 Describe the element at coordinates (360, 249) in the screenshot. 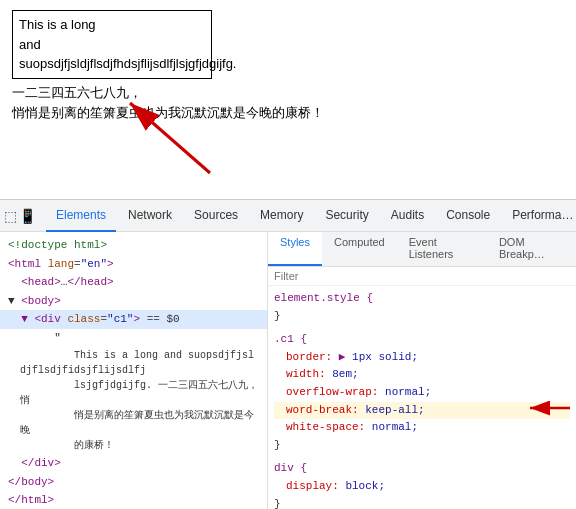

I see `styles-tab-computed: Computed` at that location.